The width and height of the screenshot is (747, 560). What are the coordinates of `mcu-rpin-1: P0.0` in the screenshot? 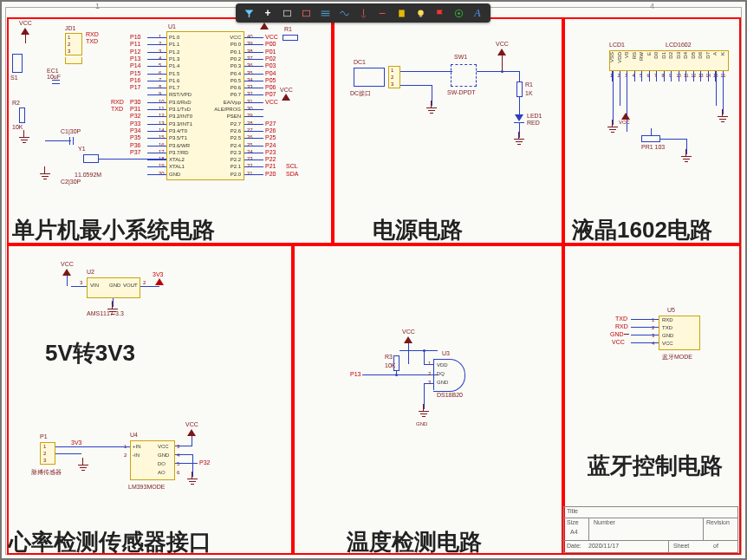 It's located at (236, 44).